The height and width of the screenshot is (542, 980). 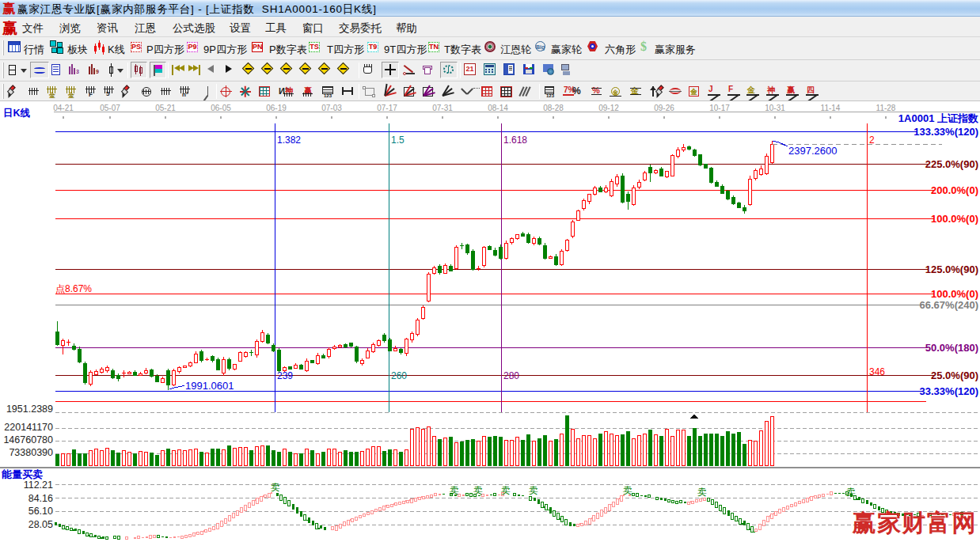 I want to click on svg-text: 日K线, so click(x=17, y=113).